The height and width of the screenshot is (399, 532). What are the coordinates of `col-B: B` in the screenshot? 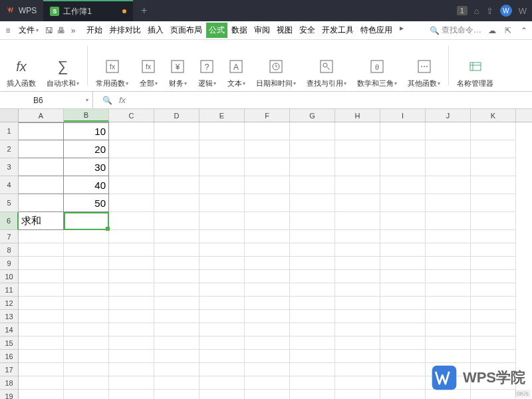 It's located at (86, 116).